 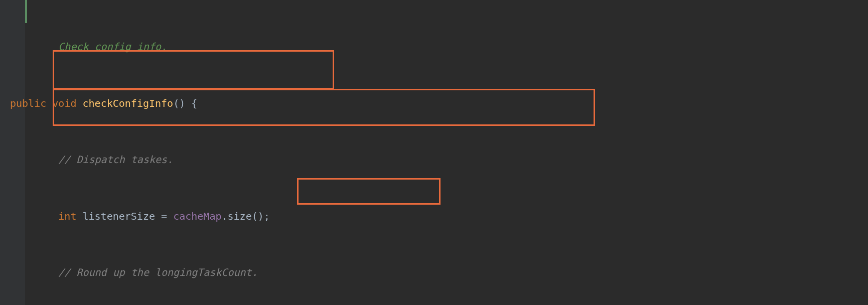 I want to click on field-cacheMap: cacheMap, so click(x=197, y=216).